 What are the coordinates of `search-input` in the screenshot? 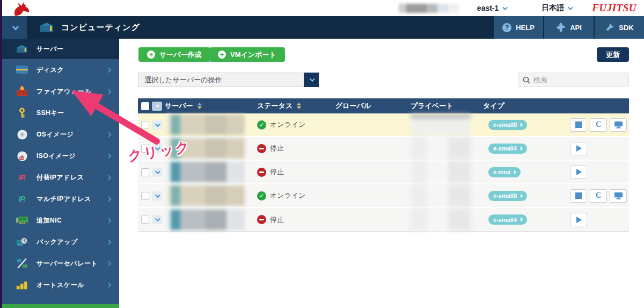 It's located at (576, 80).